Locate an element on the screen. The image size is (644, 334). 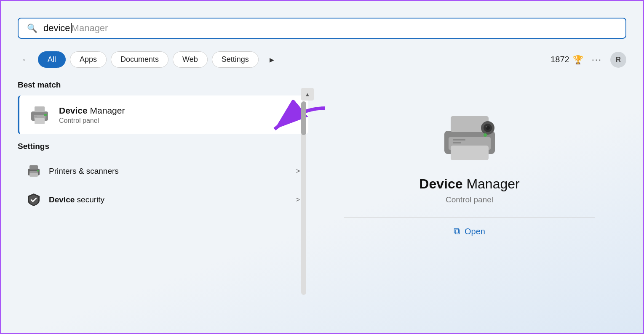
trophy-icon: 🏆 is located at coordinates (578, 60).